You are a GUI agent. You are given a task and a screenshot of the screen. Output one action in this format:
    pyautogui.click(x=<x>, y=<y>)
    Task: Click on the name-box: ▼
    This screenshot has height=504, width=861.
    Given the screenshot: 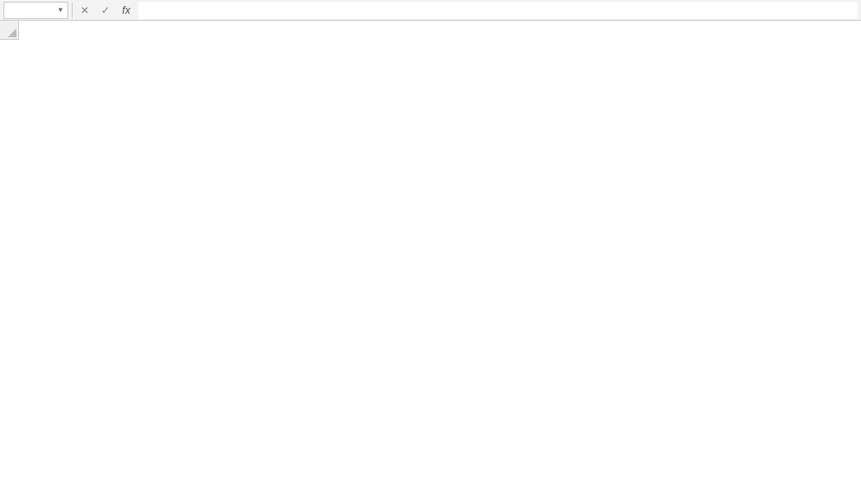 What is the action you would take?
    pyautogui.click(x=36, y=10)
    